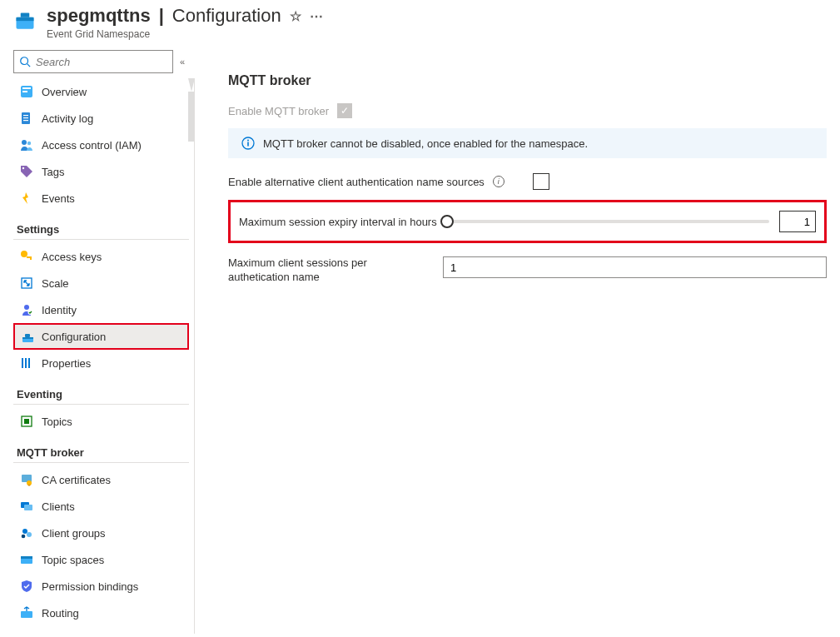  I want to click on sidebar-item-label: Access keys, so click(72, 256).